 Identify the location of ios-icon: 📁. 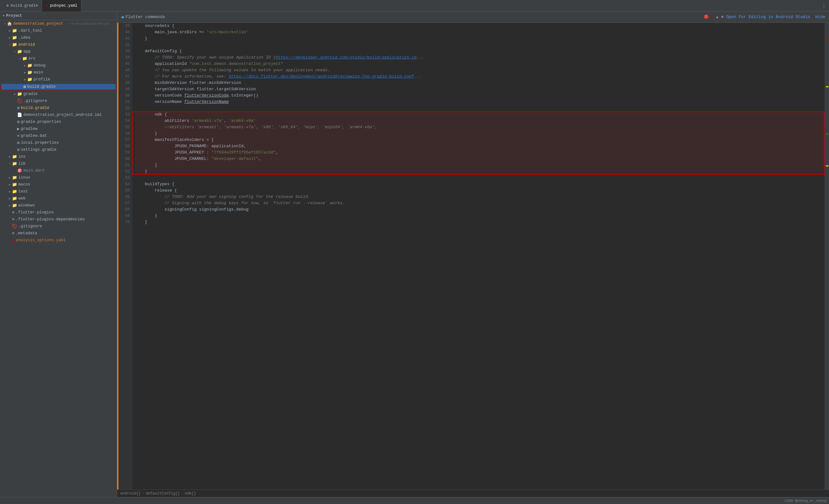
(15, 157).